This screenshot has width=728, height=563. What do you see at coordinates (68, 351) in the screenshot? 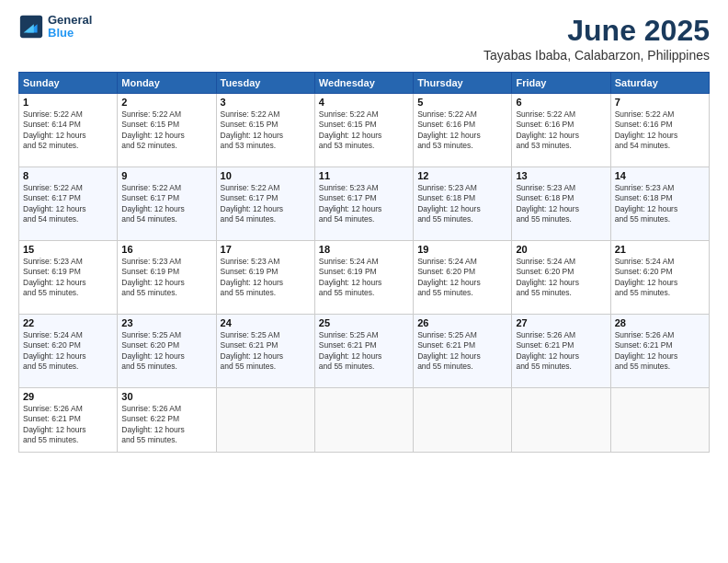
I see `day-22: 22 Sunrise: 5:24 AMSunset: 6:20 PMDaylig…` at bounding box center [68, 351].